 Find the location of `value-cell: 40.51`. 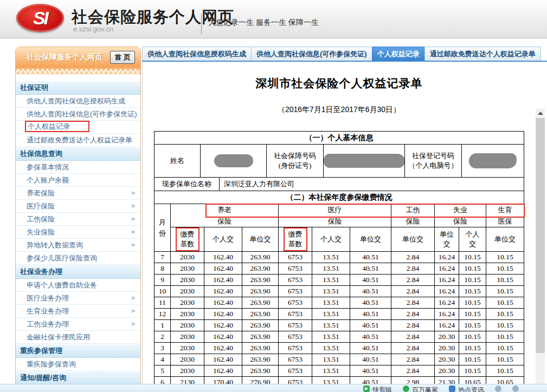

value-cell: 40.51 is located at coordinates (371, 280).